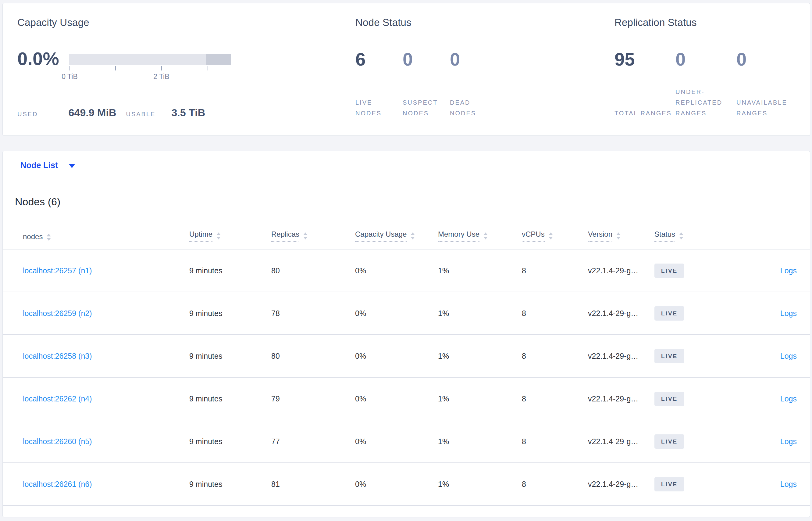 Image resolution: width=812 pixels, height=521 pixels. What do you see at coordinates (313, 313) in the screenshot?
I see `replicas-cell: 78` at bounding box center [313, 313].